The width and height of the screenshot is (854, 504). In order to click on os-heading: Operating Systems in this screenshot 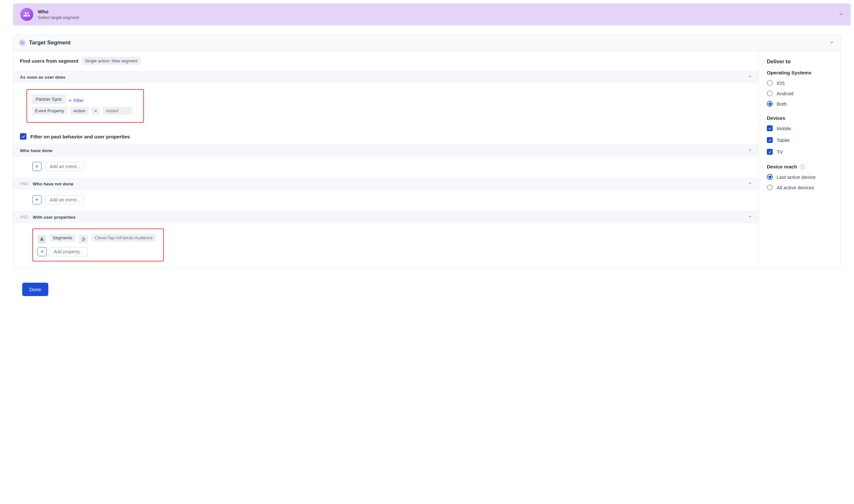, I will do `click(800, 73)`.